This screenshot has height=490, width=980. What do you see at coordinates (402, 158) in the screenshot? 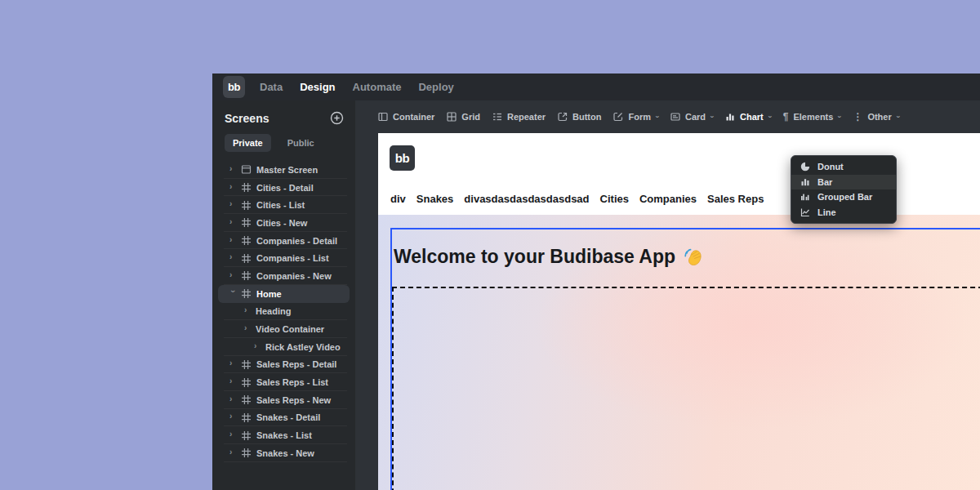
I see `preview-app-logo: bb` at bounding box center [402, 158].